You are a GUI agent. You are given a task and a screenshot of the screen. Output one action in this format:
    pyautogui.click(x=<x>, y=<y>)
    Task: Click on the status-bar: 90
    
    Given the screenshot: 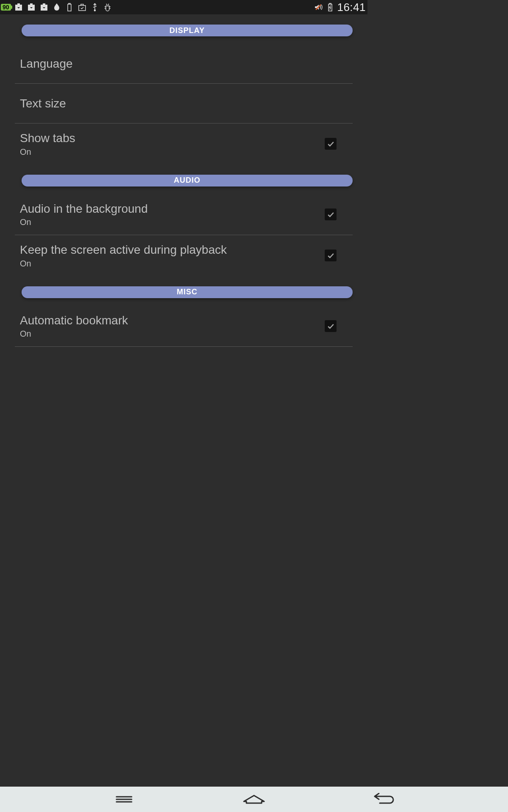 What is the action you would take?
    pyautogui.click(x=184, y=7)
    